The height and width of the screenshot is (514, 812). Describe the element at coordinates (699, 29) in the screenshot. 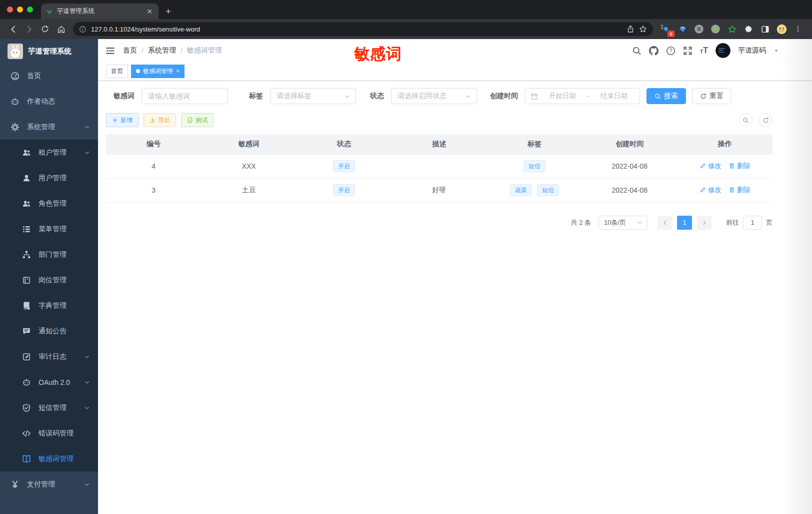

I see `cmd-circle-icon: ⌘` at that location.